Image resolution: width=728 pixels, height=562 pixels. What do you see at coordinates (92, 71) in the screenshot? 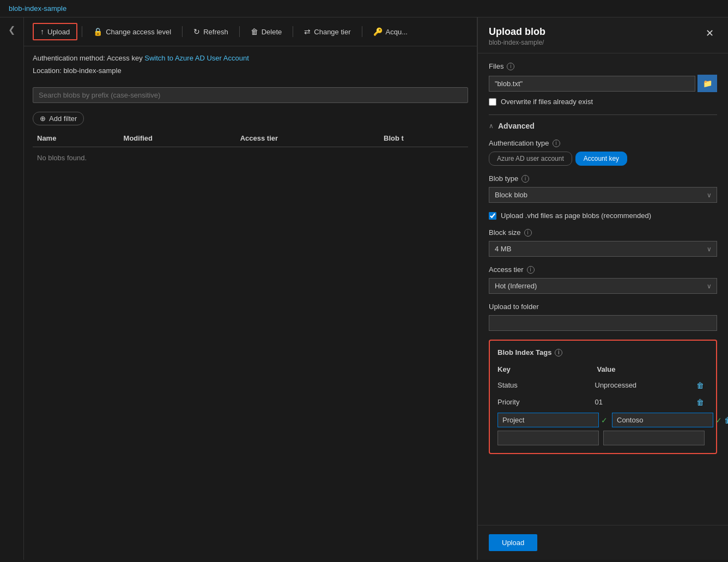
I see `location-value: blob-index-sample` at bounding box center [92, 71].